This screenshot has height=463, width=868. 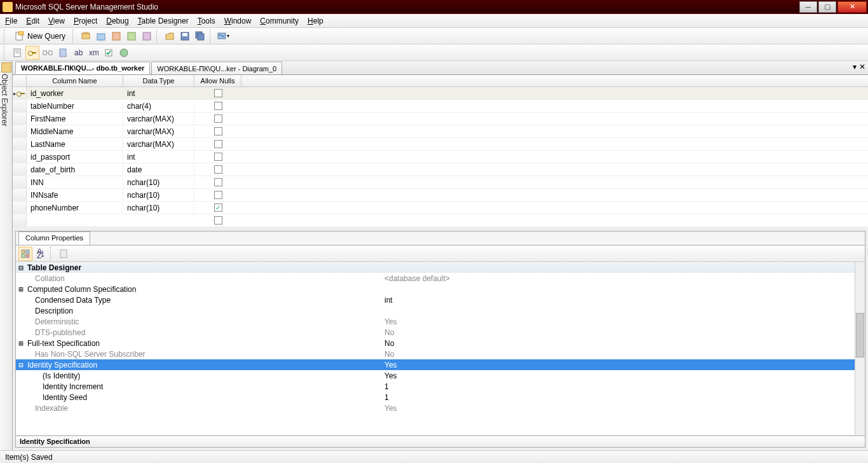 I want to click on property-row: ⊞Computed Column Specification, so click(x=440, y=289).